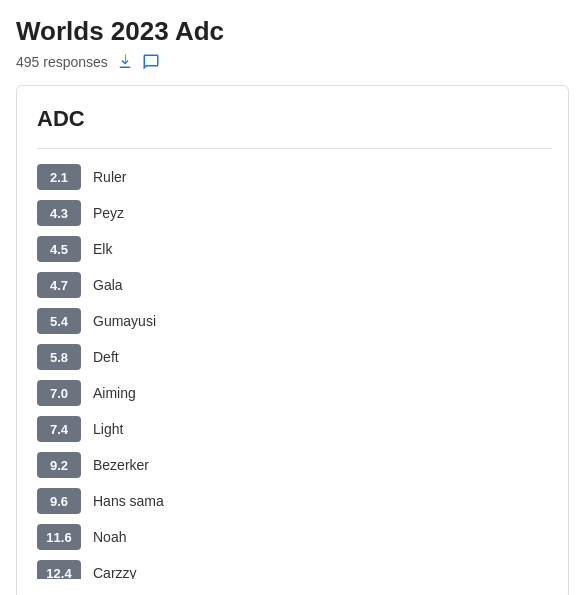  I want to click on player-name: Bezerker, so click(121, 465).